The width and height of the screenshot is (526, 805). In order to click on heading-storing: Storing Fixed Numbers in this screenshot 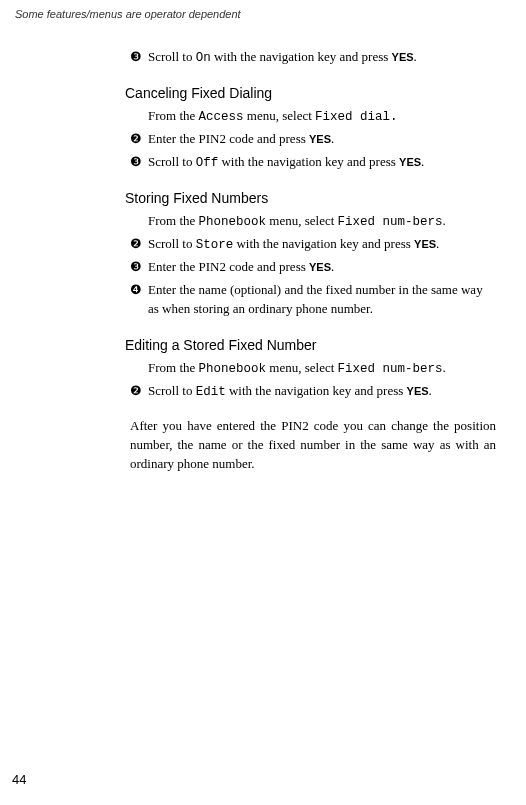, I will do `click(310, 198)`.